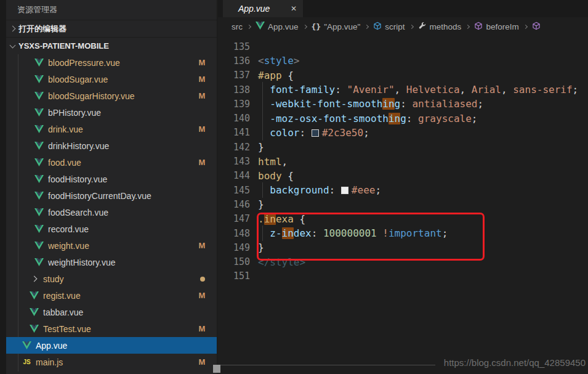  Describe the element at coordinates (111, 212) in the screenshot. I see `file-row: foodSearch.vue` at that location.